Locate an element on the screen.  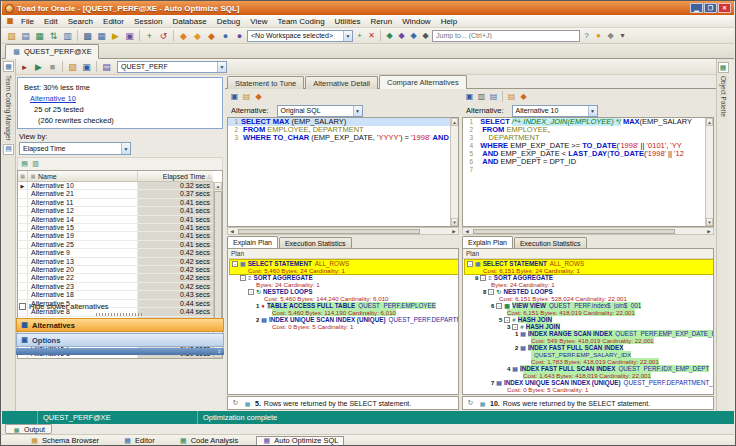
view-by-combo: Elapsed Time ▼ is located at coordinates (75, 148).